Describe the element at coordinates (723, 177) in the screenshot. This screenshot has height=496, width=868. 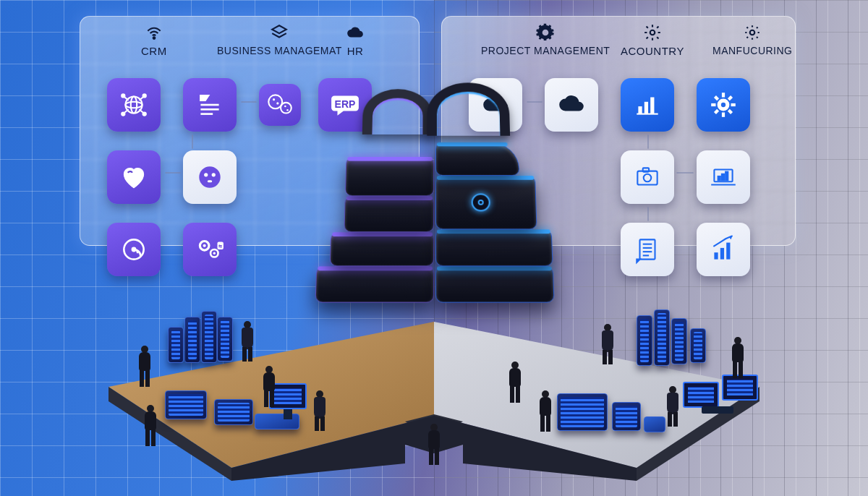
I see `laptop-chart-icon` at that location.